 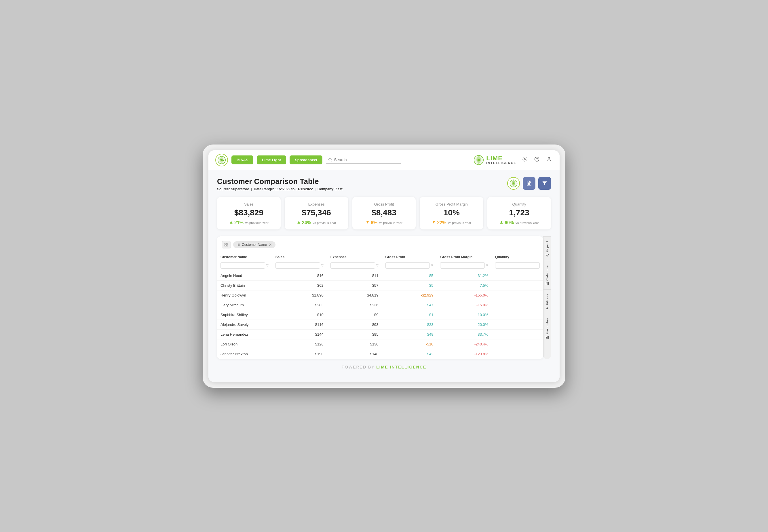 What do you see at coordinates (519, 223) in the screenshot?
I see `kpi-change-4: 60% vs previous Year` at bounding box center [519, 223].